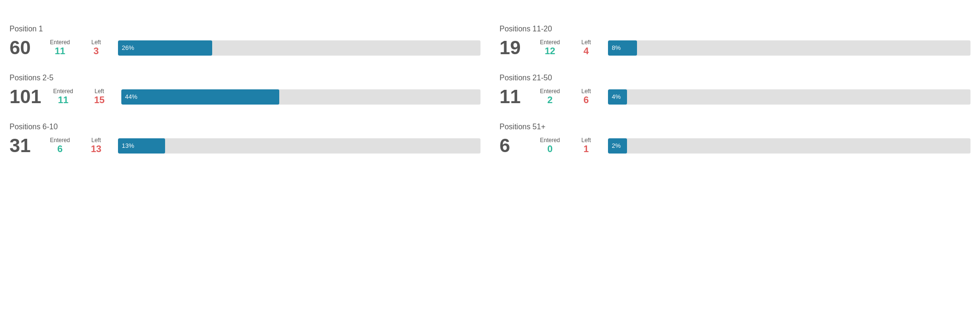  Describe the element at coordinates (789, 48) in the screenshot. I see `bar-container-pos11-20: 8%` at that location.